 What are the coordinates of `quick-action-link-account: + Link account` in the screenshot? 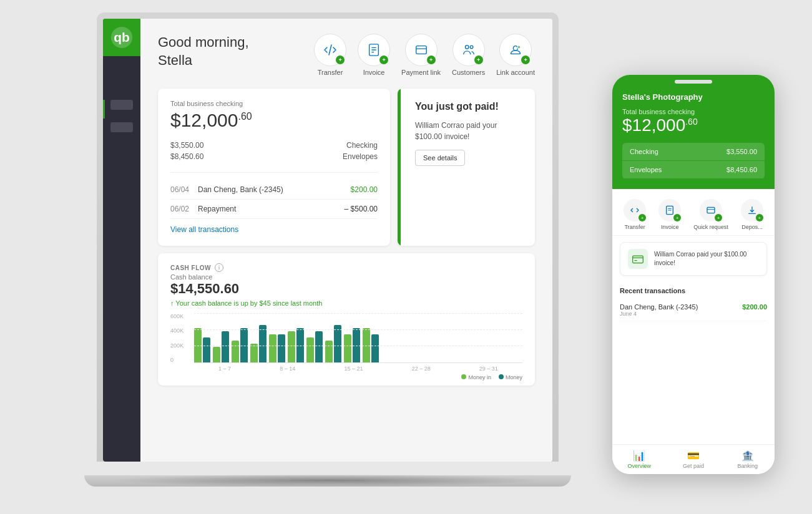 It's located at (516, 55).